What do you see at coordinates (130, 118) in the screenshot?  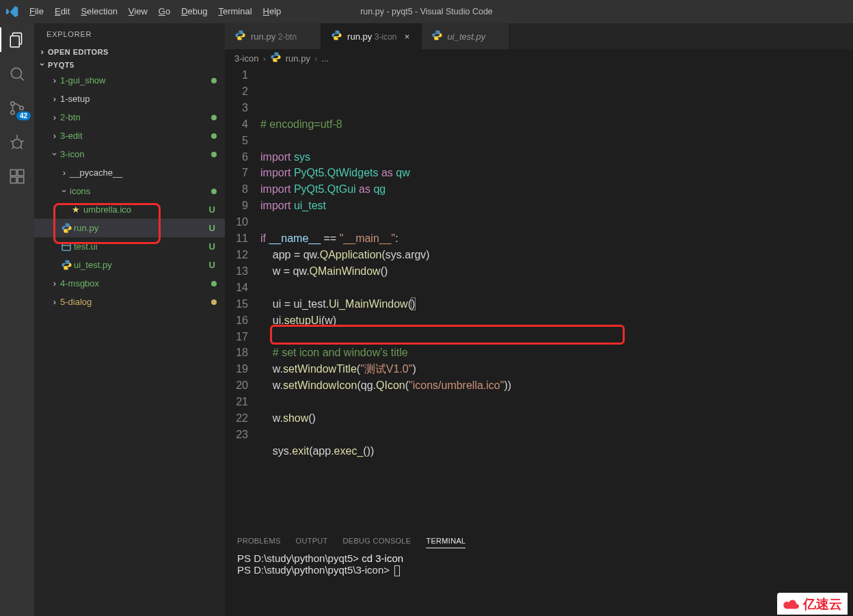 I see `tree-item-2-btn: ›2-btn` at bounding box center [130, 118].